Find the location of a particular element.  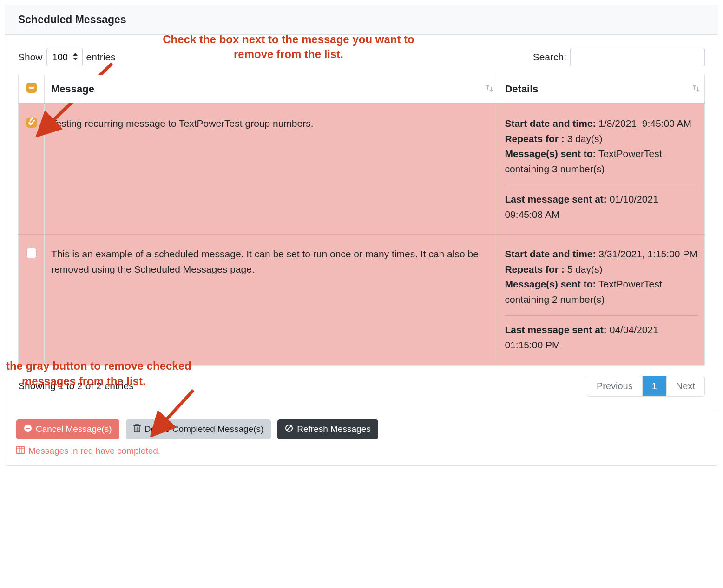

search-input is located at coordinates (638, 57).